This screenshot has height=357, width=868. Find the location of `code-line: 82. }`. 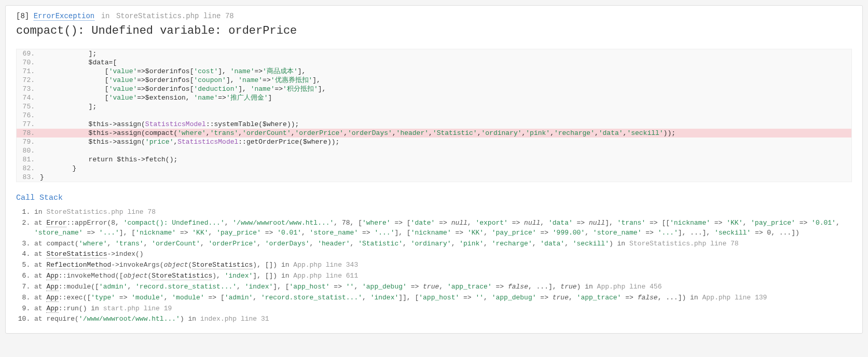

code-line: 82. } is located at coordinates (434, 168).